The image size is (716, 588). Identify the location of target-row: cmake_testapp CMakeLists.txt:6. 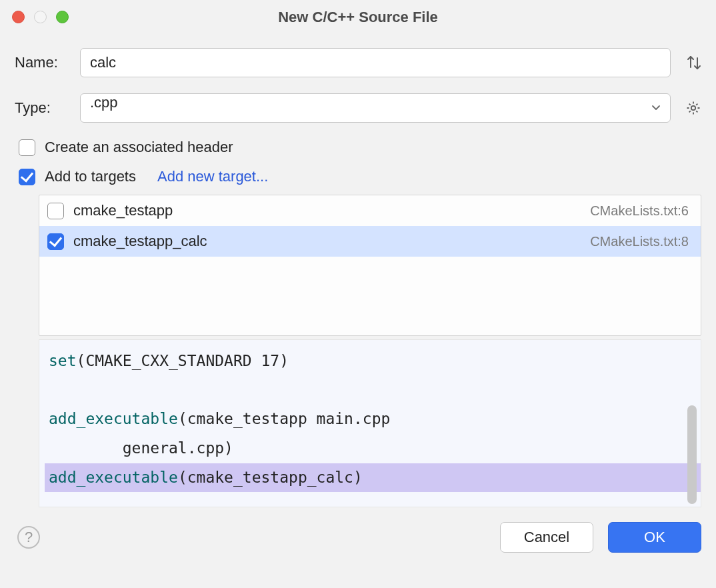
(370, 211).